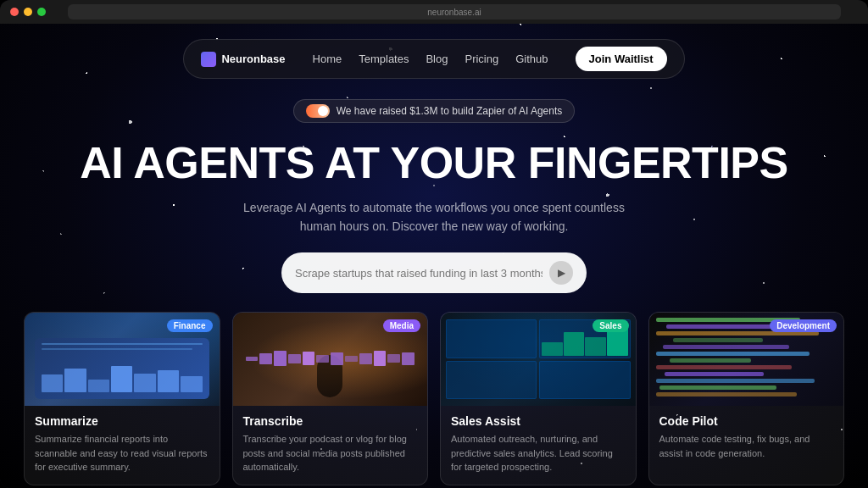 This screenshot has height=488, width=868. Describe the element at coordinates (122, 453) in the screenshot. I see `card-desc-finance: Summarize financial reports into scannab…` at that location.